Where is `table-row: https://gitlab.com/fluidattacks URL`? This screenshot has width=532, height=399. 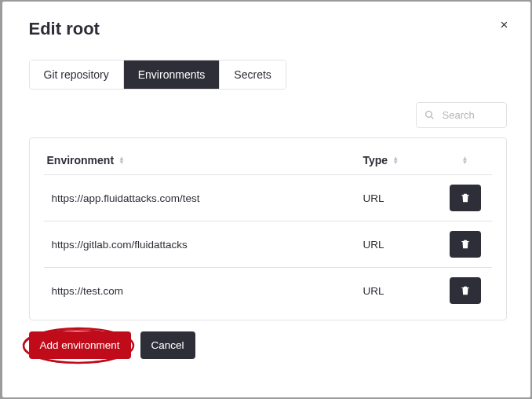
table-row: https://gitlab.com/fluidattacks URL is located at coordinates (268, 245).